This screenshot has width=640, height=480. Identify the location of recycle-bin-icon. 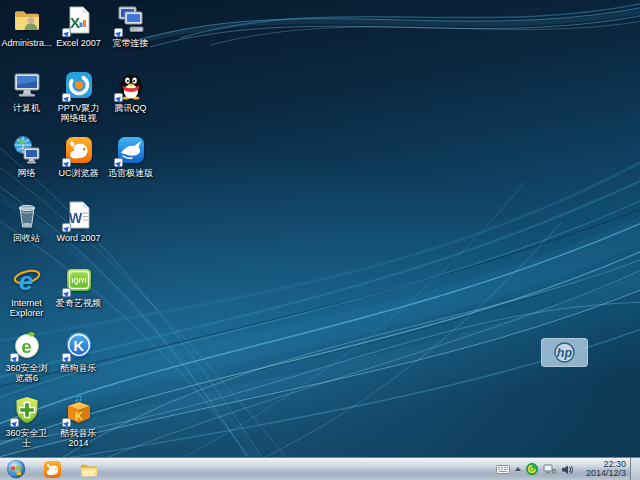
(27, 215).